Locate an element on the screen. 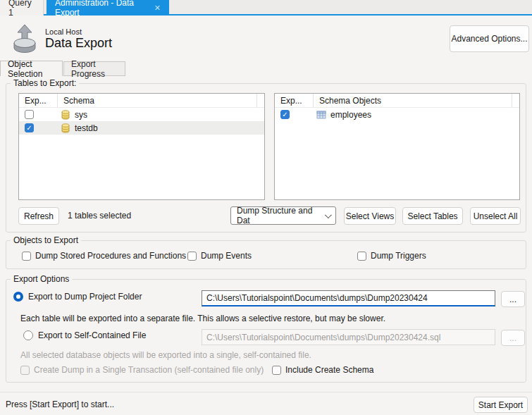  select-views-button: Select Views is located at coordinates (370, 216).